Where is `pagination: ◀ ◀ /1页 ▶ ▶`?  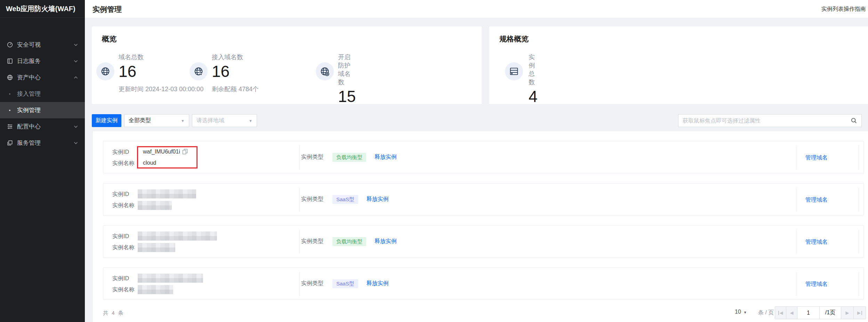 pagination: ◀ ◀ /1页 ▶ ▶ is located at coordinates (820, 313).